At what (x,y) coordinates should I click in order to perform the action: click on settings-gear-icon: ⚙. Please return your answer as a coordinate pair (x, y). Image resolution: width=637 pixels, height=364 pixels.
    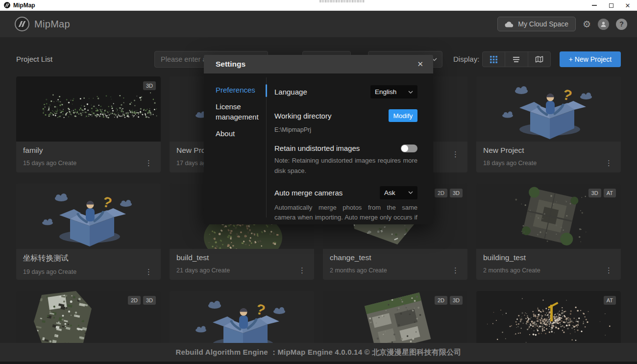
    Looking at the image, I should click on (587, 24).